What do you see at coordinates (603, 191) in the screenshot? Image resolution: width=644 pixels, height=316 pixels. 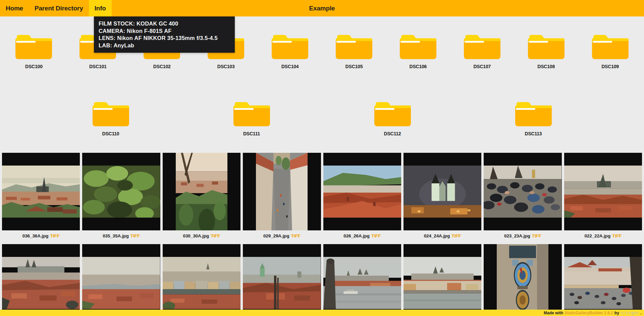 I see `photo-thumbnail-022_22A` at bounding box center [603, 191].